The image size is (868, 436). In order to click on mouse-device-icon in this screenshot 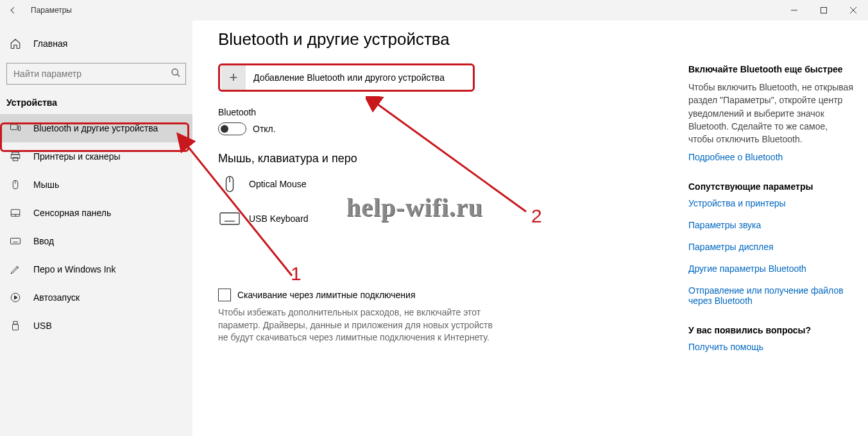, I will do `click(230, 184)`.